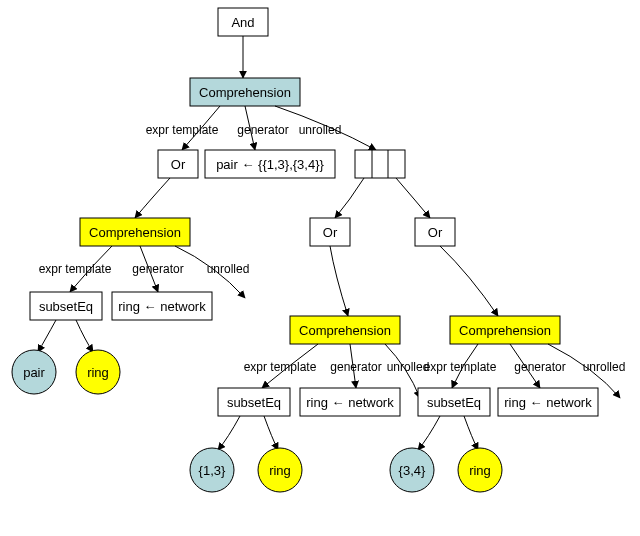 The width and height of the screenshot is (640, 536). Describe the element at coordinates (34, 372) in the screenshot. I see `node-pair: pair` at that location.